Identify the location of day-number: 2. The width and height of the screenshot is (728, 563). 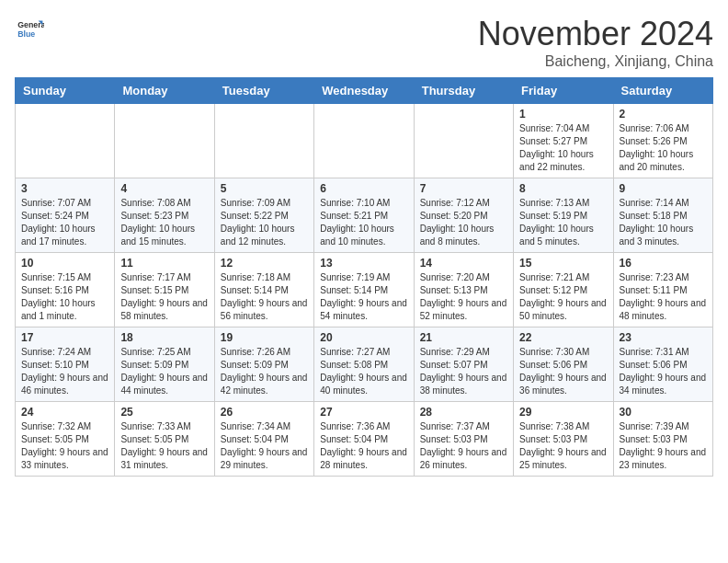
(664, 114).